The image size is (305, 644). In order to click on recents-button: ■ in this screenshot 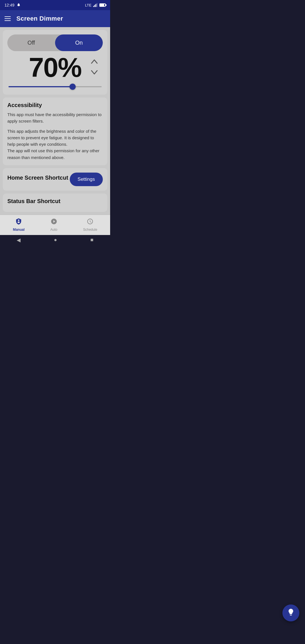, I will do `click(92, 240)`.